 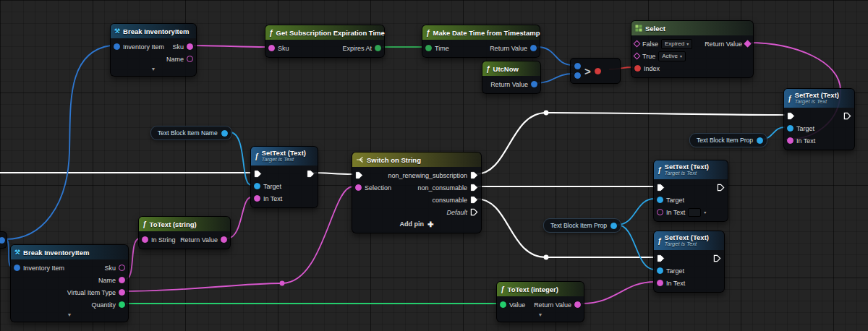 I want to click on switch-icon, so click(x=360, y=160).